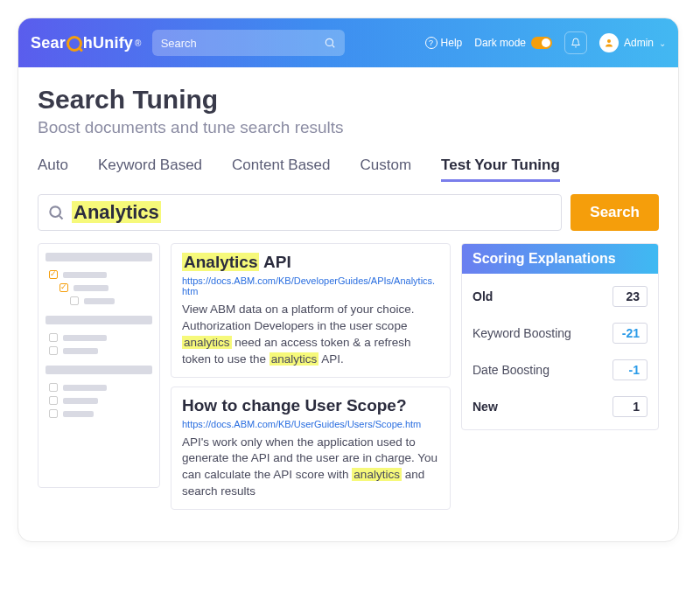 Image resolution: width=700 pixels, height=592 pixels. Describe the element at coordinates (311, 424) in the screenshot. I see `result-url: https://docs.ABM.com/KB/UserGuides/Users…` at that location.